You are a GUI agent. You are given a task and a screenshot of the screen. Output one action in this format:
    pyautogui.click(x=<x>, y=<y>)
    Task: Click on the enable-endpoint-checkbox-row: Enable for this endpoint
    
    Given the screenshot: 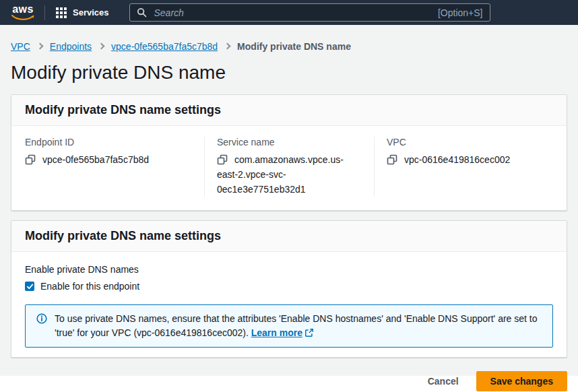 What is the action you would take?
    pyautogui.click(x=289, y=286)
    